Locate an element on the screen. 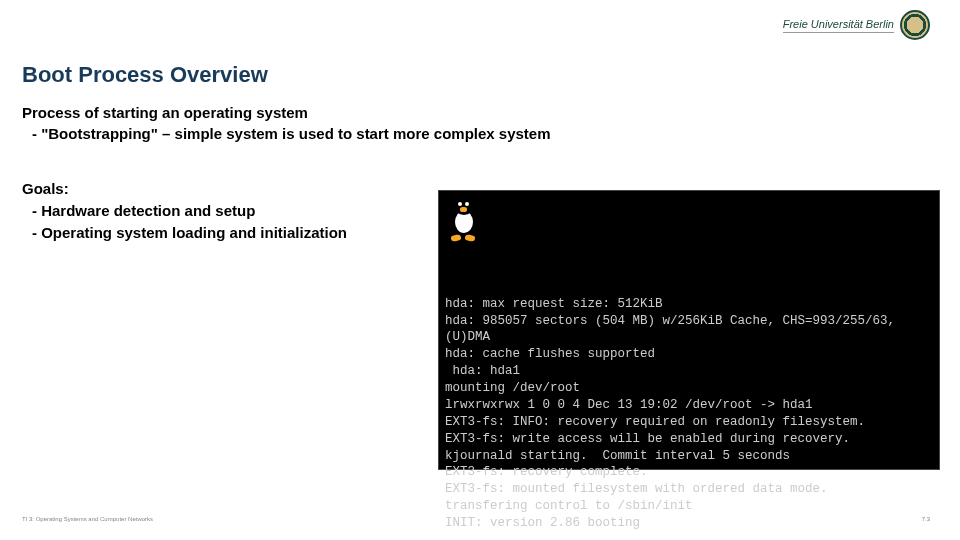 This screenshot has width=960, height=540. tux-penguin-icon is located at coordinates (464, 218).